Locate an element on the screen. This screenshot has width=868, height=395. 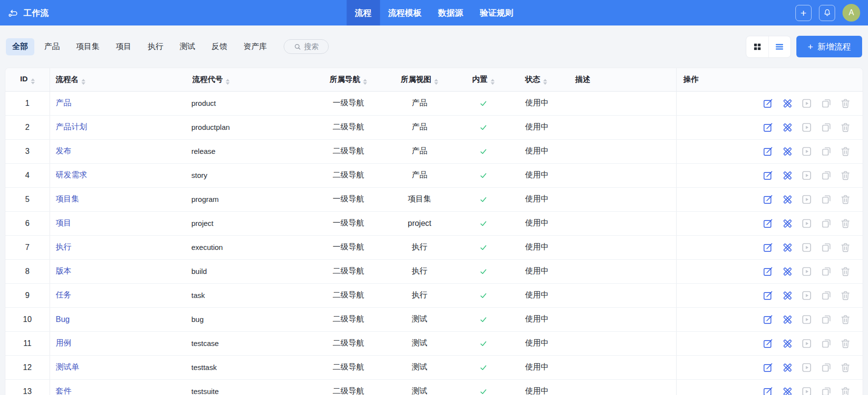
new-flow-button: + 新增流程 is located at coordinates (829, 47).